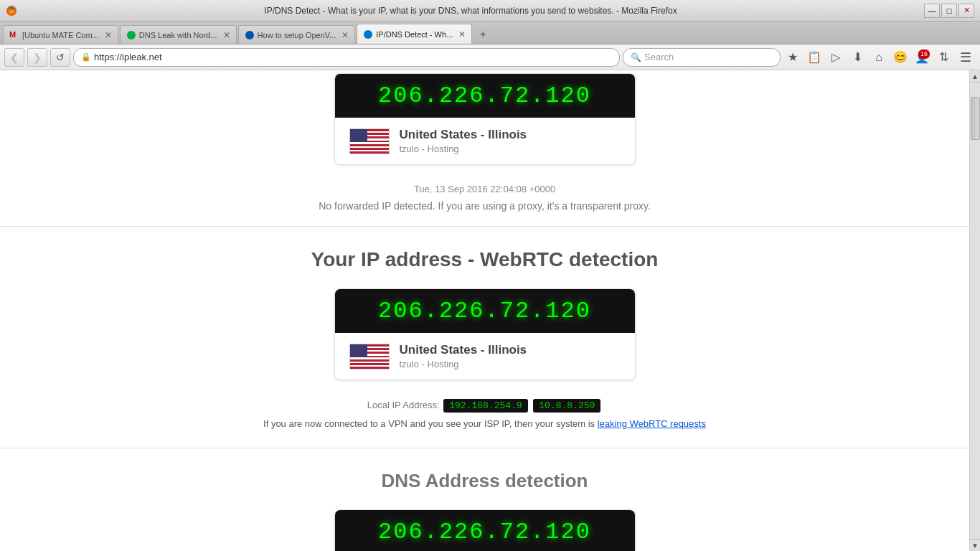  Describe the element at coordinates (369, 141) in the screenshot. I see `flag-us-top` at that location.